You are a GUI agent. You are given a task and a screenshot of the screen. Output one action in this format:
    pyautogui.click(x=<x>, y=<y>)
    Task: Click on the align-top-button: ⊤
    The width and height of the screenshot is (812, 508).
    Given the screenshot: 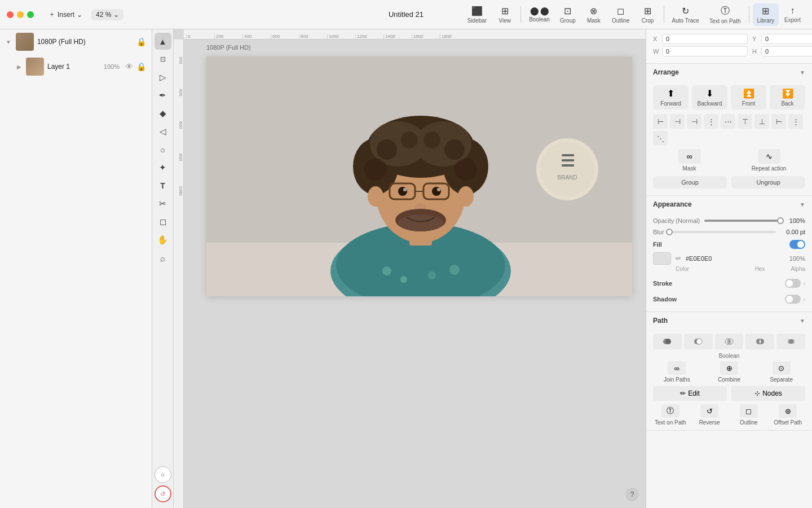 What is the action you would take?
    pyautogui.click(x=745, y=121)
    